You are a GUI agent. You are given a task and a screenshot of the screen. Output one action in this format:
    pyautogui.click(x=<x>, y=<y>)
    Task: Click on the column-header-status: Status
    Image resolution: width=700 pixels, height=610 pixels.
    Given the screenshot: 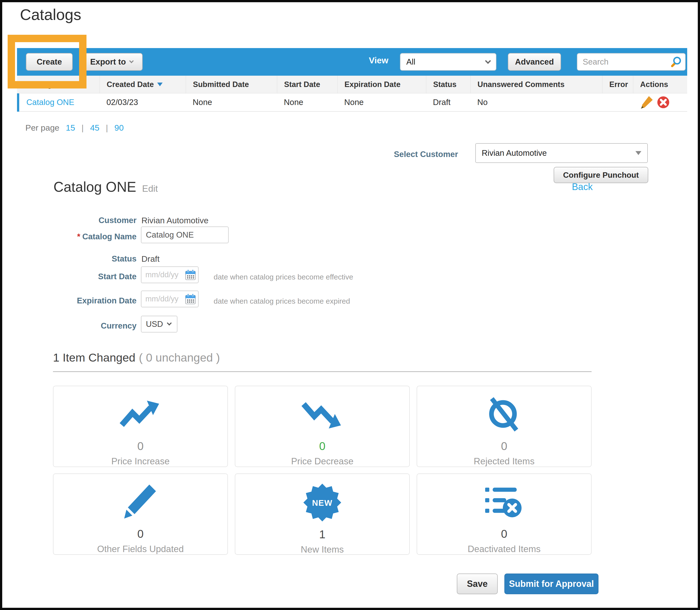 What is the action you would take?
    pyautogui.click(x=448, y=84)
    